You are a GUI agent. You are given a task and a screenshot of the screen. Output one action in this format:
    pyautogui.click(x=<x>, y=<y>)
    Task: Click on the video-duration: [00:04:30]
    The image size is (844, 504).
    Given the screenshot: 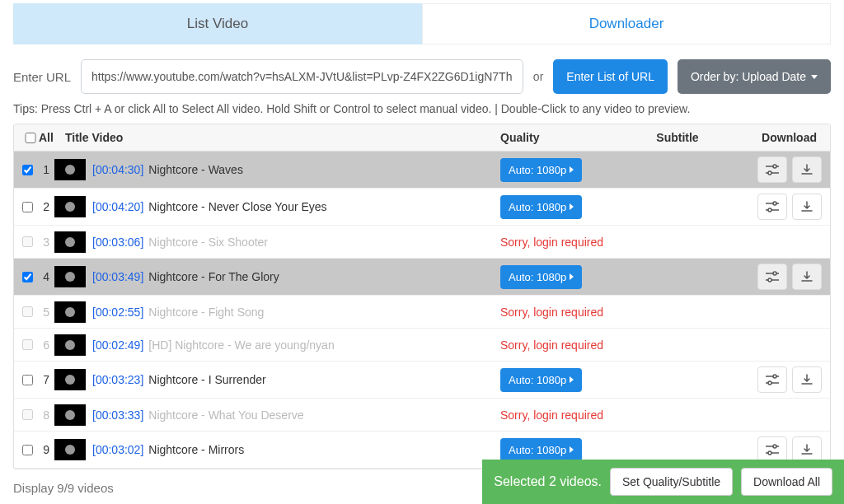 What is the action you would take?
    pyautogui.click(x=118, y=170)
    